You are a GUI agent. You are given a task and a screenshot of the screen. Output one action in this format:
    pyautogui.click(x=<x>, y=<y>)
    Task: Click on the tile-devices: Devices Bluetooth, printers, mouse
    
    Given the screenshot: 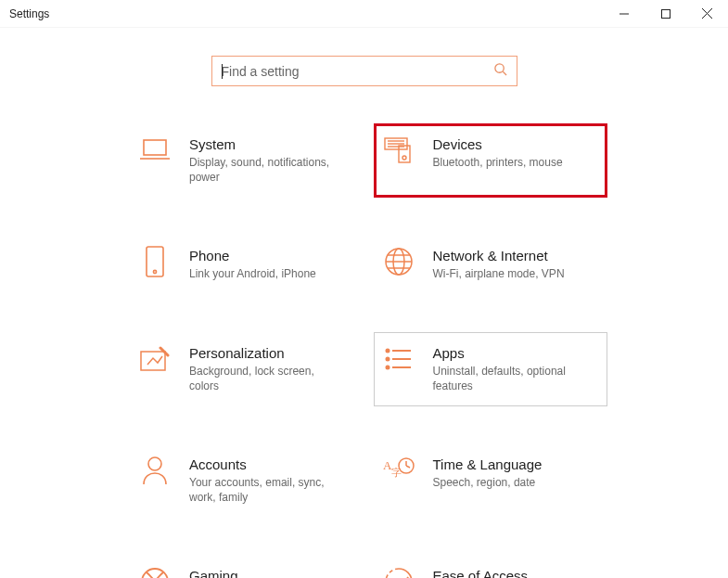 What is the action you would take?
    pyautogui.click(x=492, y=161)
    